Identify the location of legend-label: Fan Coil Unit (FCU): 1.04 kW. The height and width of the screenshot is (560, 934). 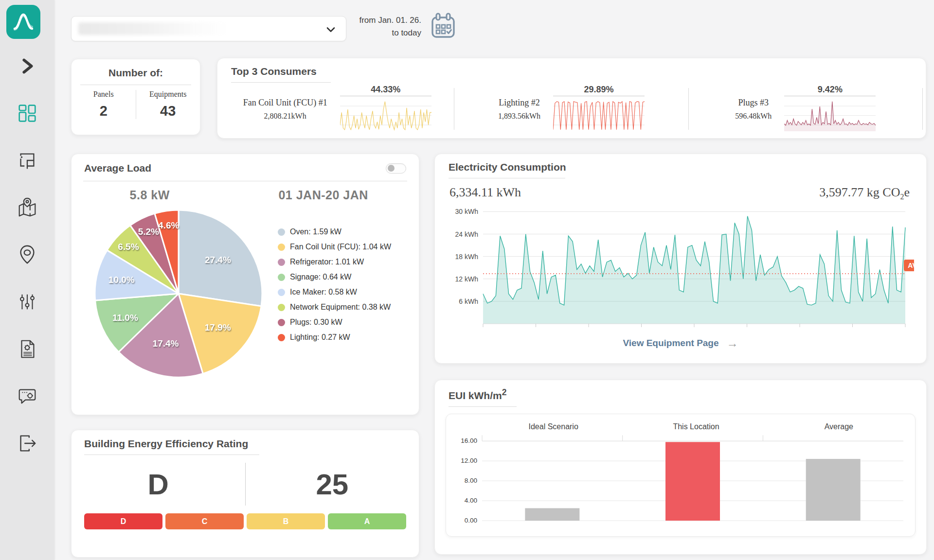
(341, 247).